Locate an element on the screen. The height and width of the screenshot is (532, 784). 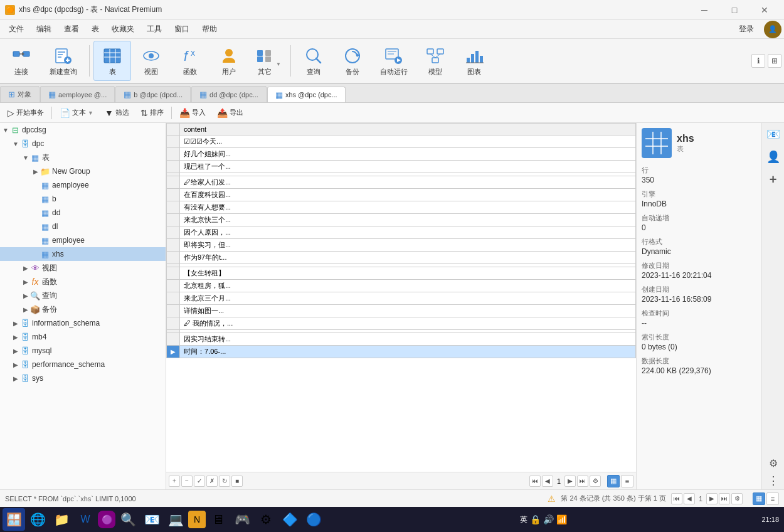
tree-sys: ▶ 🗄 sys is located at coordinates (83, 378).